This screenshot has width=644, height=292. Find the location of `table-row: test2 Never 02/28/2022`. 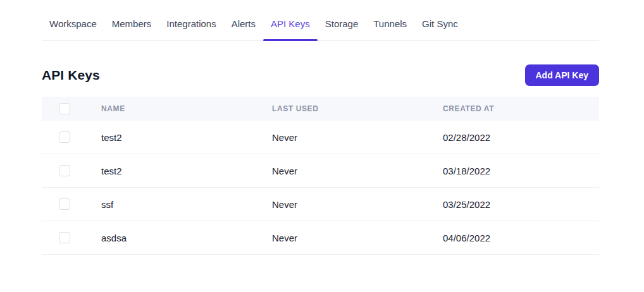

table-row: test2 Never 02/28/2022 is located at coordinates (320, 138).